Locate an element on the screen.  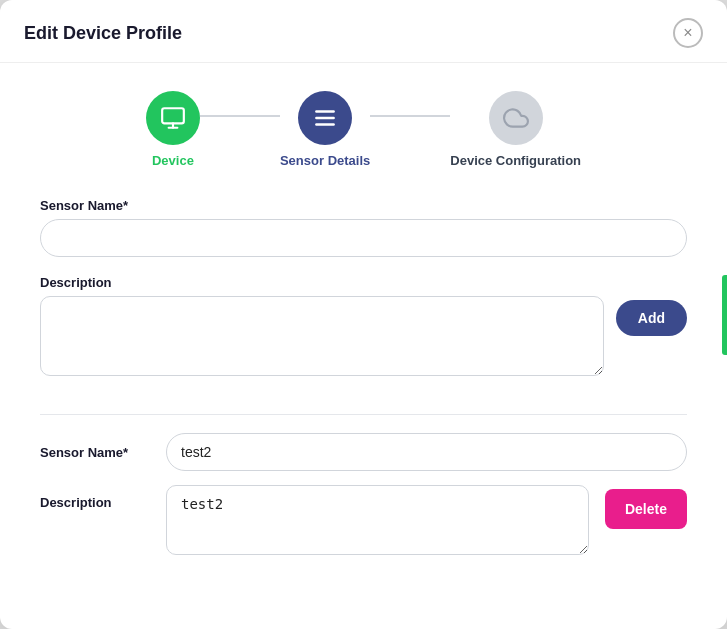
step-sensor-details: Sensor Details is located at coordinates (325, 130).